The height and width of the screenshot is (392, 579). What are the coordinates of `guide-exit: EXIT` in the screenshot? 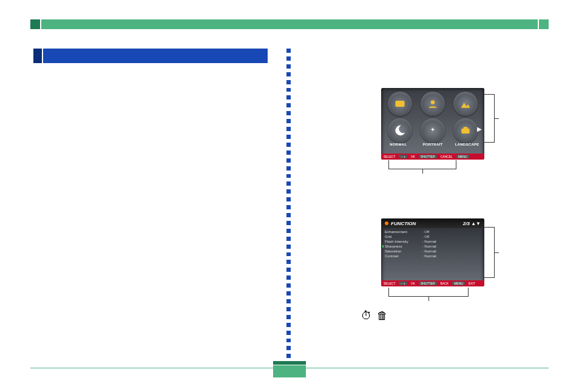 It's located at (472, 283).